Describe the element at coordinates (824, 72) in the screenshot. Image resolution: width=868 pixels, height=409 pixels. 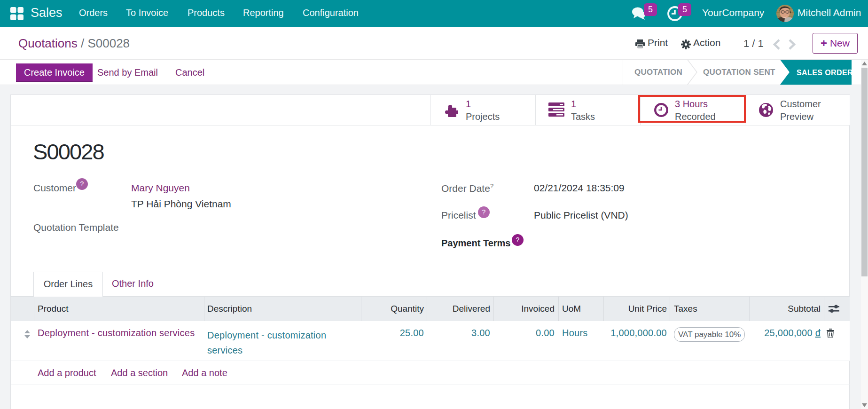
I see `svg-text: SALES ORDER` at that location.